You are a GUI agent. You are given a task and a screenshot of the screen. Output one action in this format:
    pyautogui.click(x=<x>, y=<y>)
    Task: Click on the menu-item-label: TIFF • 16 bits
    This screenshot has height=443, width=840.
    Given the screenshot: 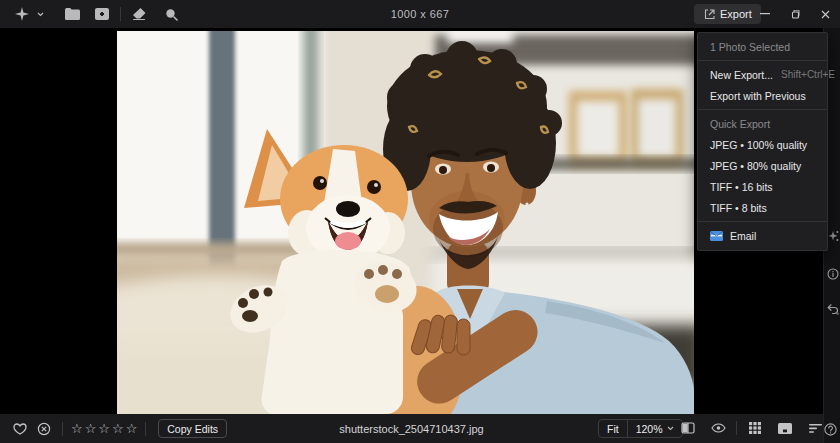 What is the action you would take?
    pyautogui.click(x=742, y=187)
    